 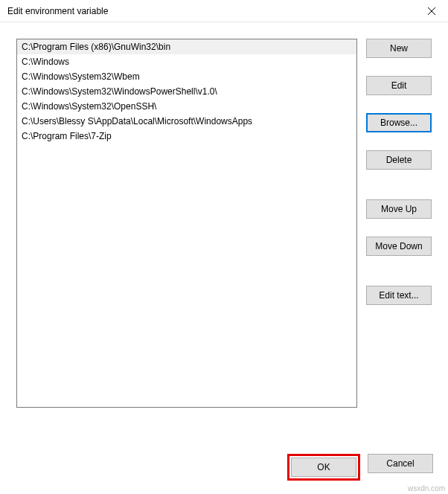 I want to click on list-item: C:\Windows\System32\WindowsPowerShell\v1…, so click(x=187, y=92).